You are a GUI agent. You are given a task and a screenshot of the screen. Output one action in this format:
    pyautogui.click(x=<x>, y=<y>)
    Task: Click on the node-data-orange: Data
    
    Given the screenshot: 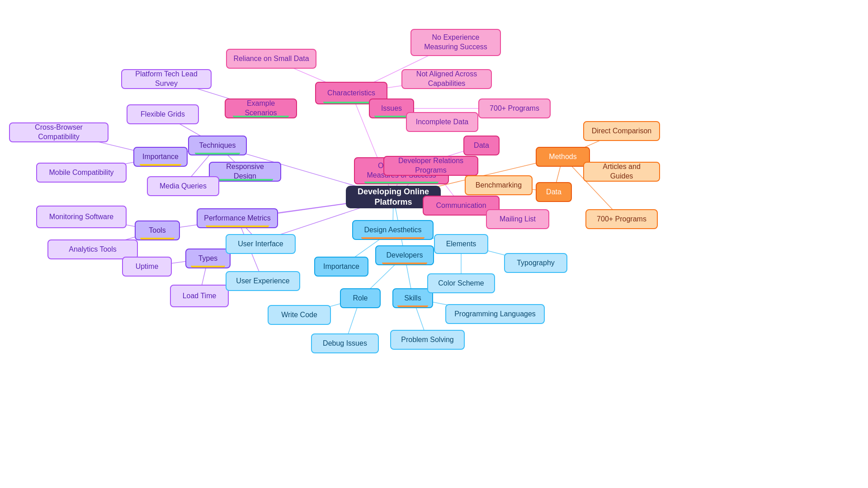 What is the action you would take?
    pyautogui.click(x=554, y=192)
    